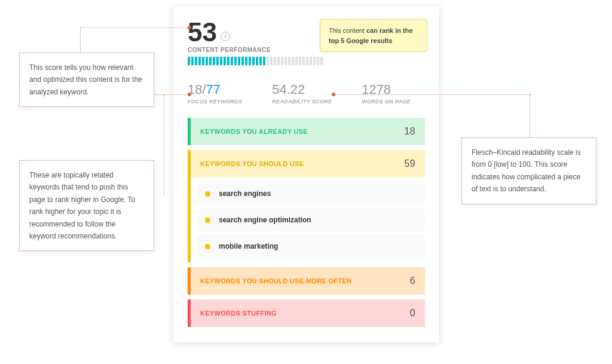 Image resolution: width=612 pixels, height=364 pixels. I want to click on stat-readability: 54.22 READABILITY SCORE, so click(302, 93).